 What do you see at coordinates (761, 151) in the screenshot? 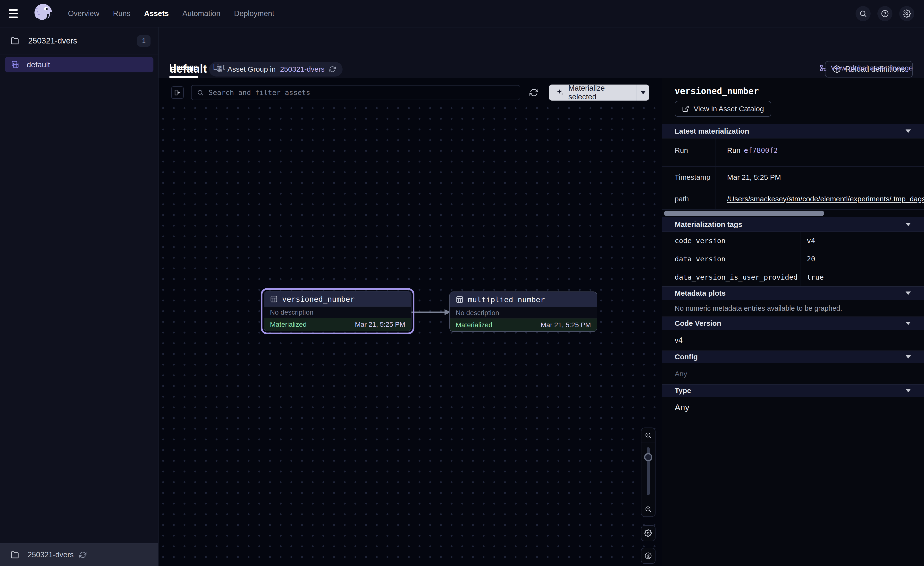
I see `run-id-link: ef7800f2` at bounding box center [761, 151].